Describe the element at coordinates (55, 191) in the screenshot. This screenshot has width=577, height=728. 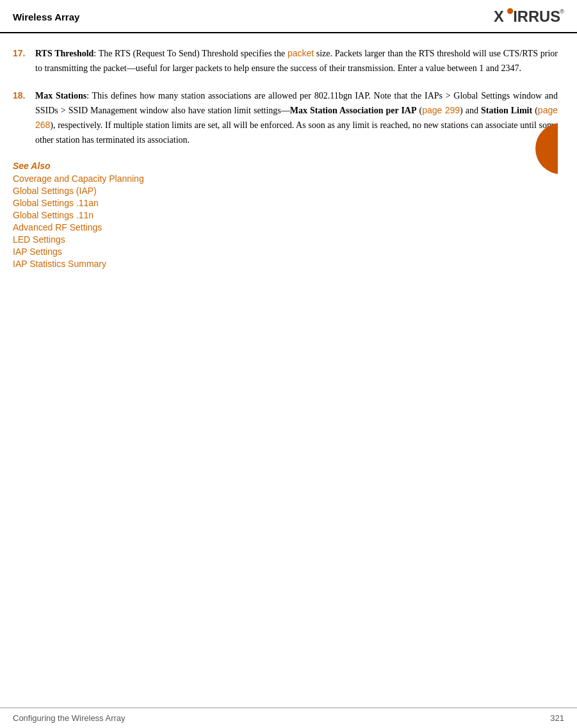
I see `see-also-link-global-iap: Global Settings (IAP)` at that location.